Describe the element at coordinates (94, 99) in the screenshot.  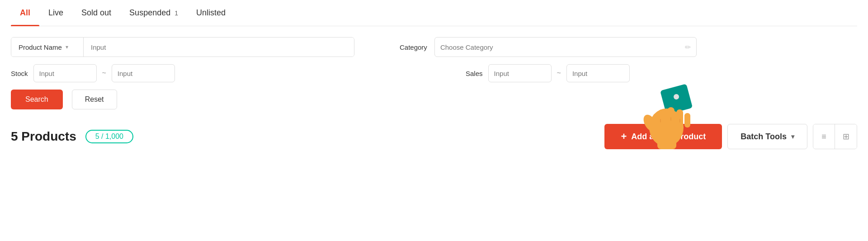
I see `reset-button: Reset` at that location.